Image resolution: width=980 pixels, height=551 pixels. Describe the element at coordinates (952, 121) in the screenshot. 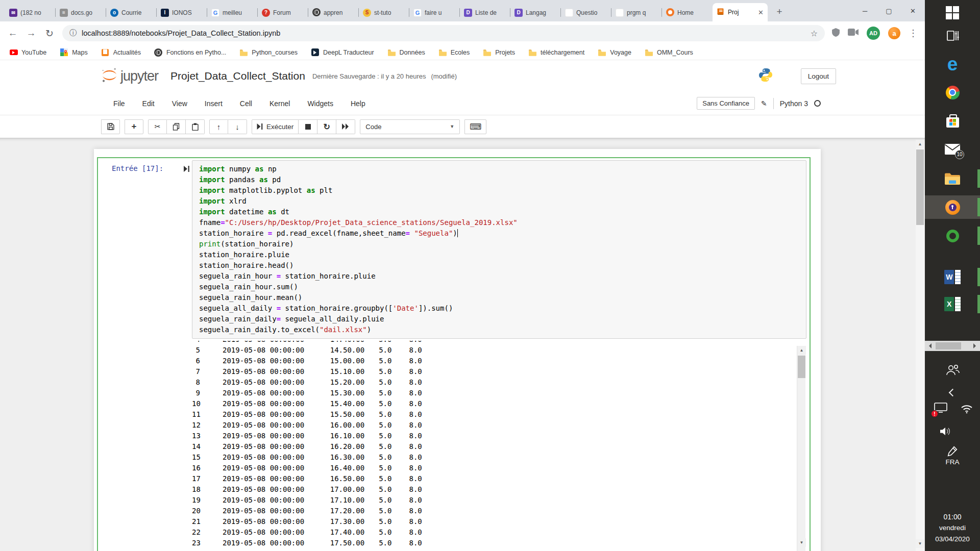

I see `microsoft-store-icon` at that location.